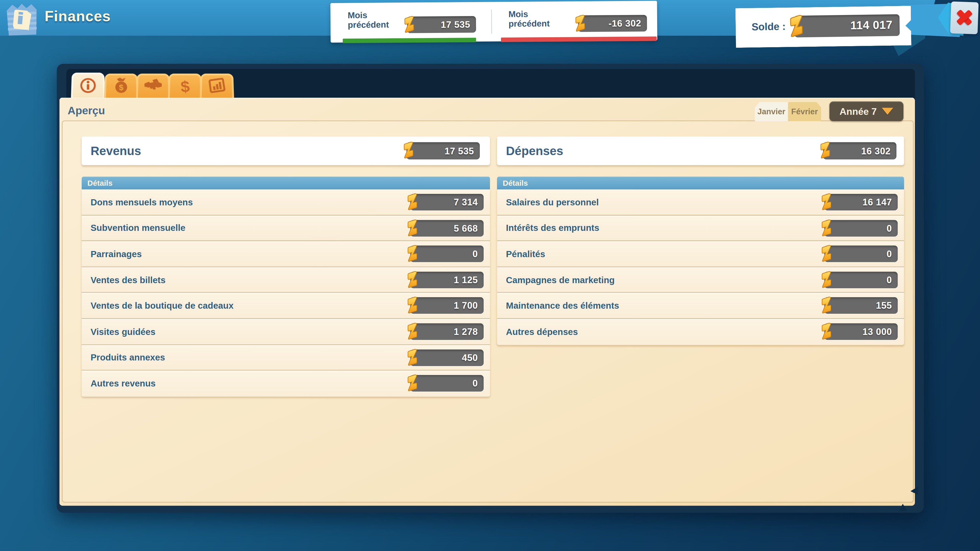  What do you see at coordinates (535, 151) in the screenshot?
I see `expenses-title: Dépenses` at bounding box center [535, 151].